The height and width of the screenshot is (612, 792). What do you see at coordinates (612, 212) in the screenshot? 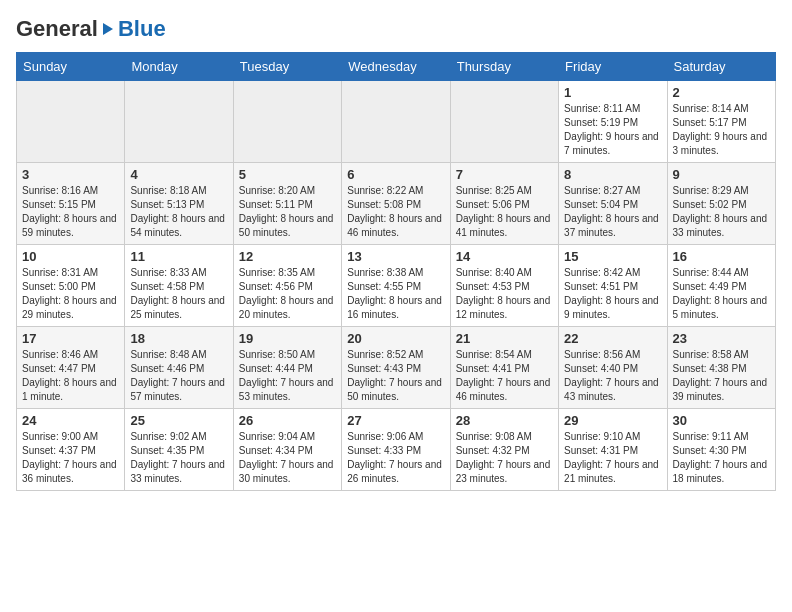
I see `day-info: Sunrise: 8:27 AMSunset: 5:04 PMDaylight:…` at bounding box center [612, 212].